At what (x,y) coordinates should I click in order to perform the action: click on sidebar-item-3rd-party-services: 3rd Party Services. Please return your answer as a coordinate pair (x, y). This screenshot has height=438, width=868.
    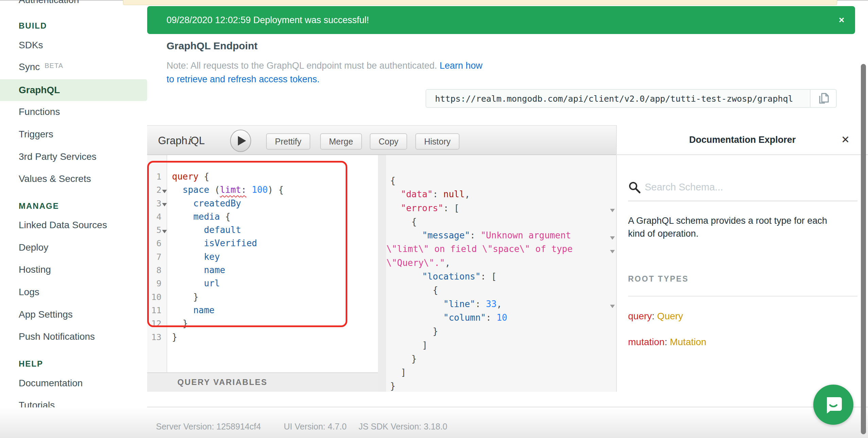
    Looking at the image, I should click on (58, 157).